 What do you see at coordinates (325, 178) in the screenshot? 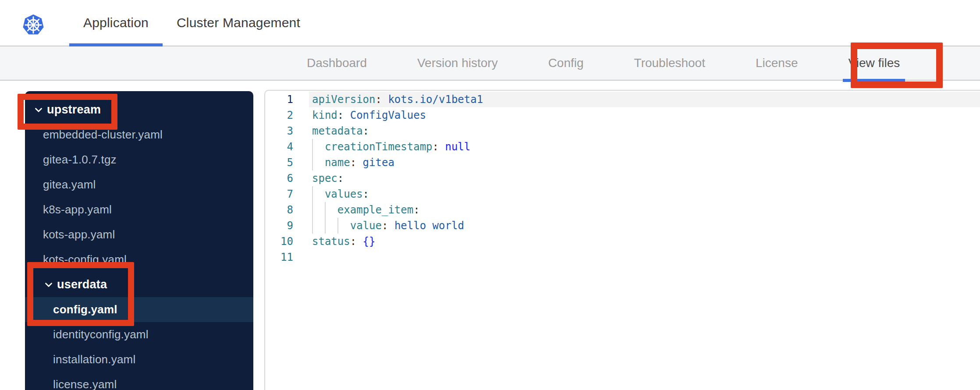
I see `token-key: spec` at bounding box center [325, 178].